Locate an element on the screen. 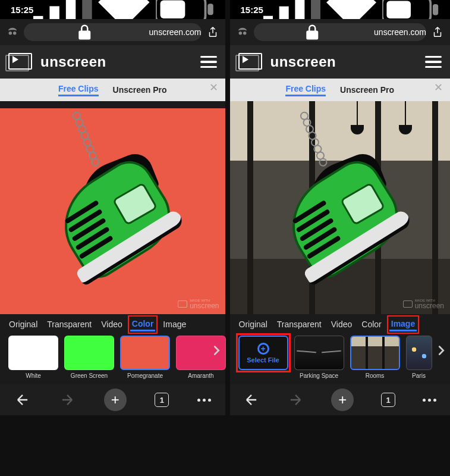 Image resolution: width=450 pixels, height=476 pixels. swatch-amaranth: Amaranth is located at coordinates (201, 357).